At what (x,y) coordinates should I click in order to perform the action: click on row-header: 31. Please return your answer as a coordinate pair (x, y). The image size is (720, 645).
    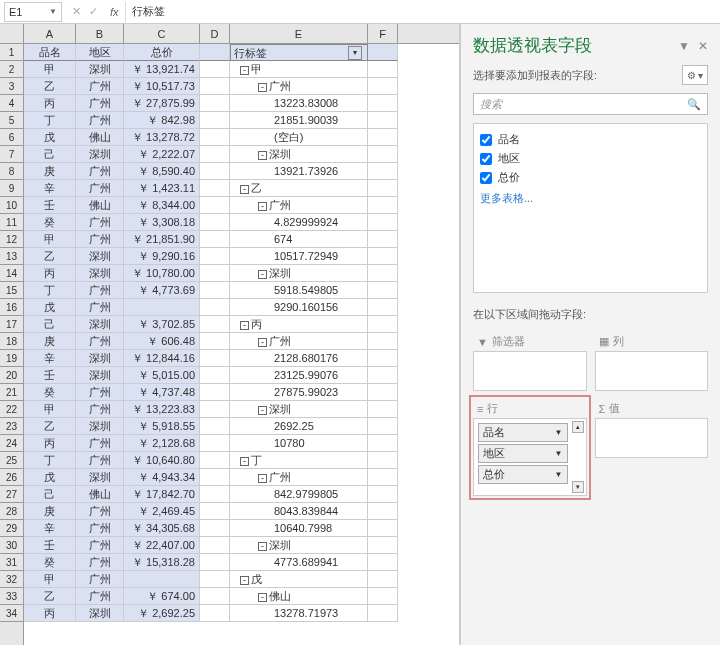
    Looking at the image, I should click on (12, 562).